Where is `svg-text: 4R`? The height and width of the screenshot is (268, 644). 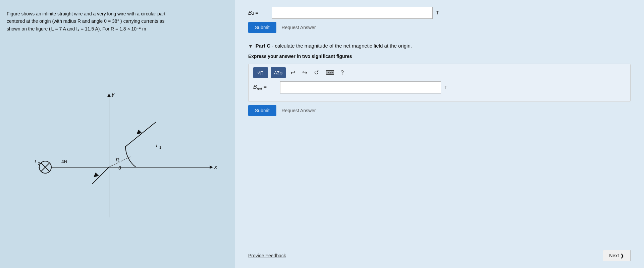 svg-text: 4R is located at coordinates (64, 161).